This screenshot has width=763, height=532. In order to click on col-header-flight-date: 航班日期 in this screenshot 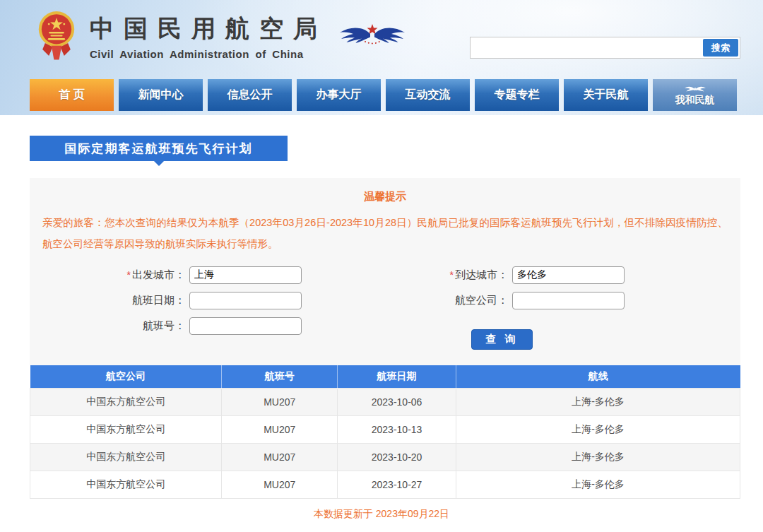, I will do `click(397, 377)`.